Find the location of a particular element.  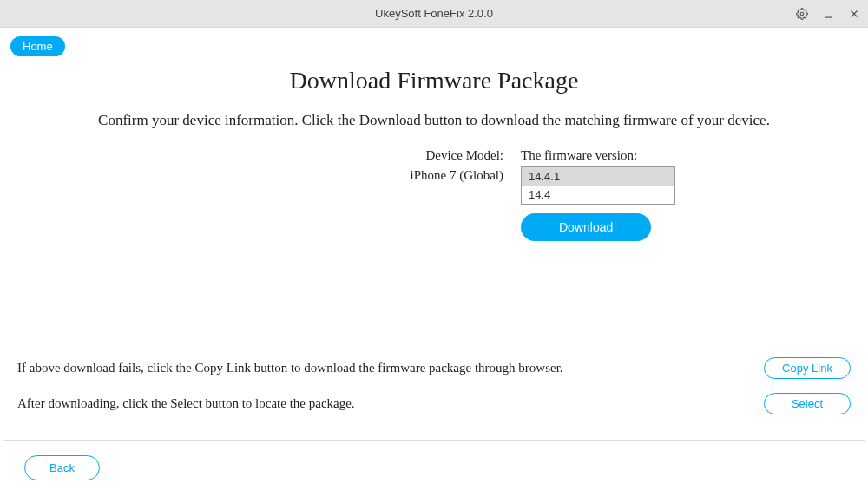

separator-line is located at coordinates (434, 441).